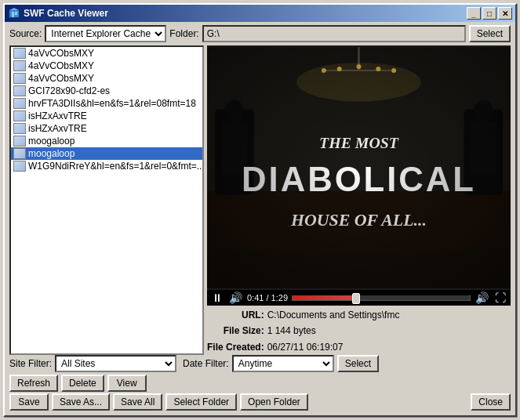 The image size is (520, 420). What do you see at coordinates (505, 13) in the screenshot?
I see `close-window-button: ✕` at bounding box center [505, 13].